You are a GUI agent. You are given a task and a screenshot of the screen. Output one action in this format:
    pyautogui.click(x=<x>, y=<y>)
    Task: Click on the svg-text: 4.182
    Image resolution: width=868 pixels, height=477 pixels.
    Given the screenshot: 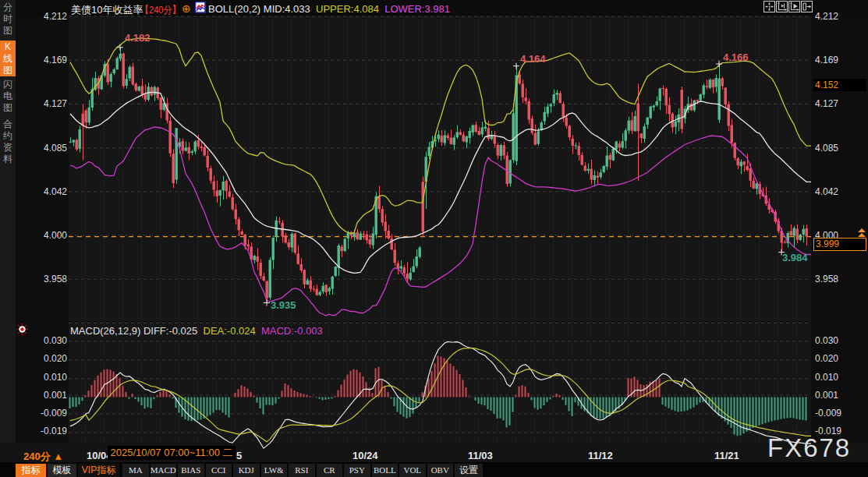 What is the action you would take?
    pyautogui.click(x=137, y=37)
    